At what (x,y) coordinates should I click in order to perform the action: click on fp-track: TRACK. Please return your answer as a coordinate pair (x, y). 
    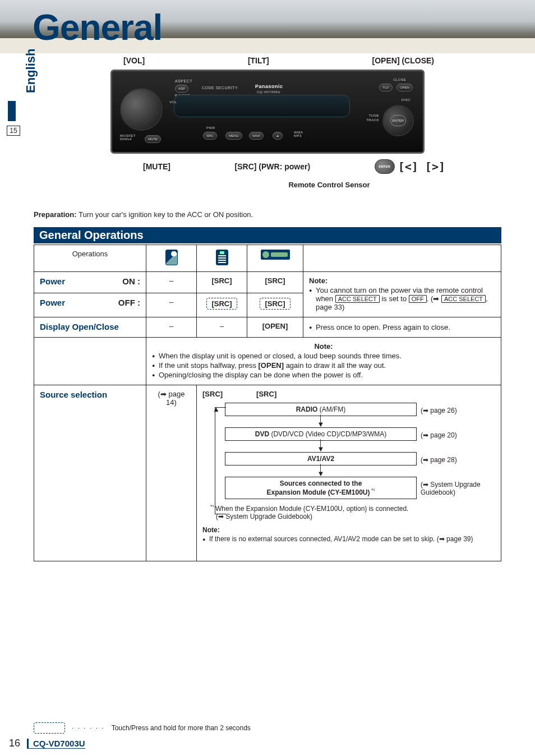
    Looking at the image, I should click on (372, 120).